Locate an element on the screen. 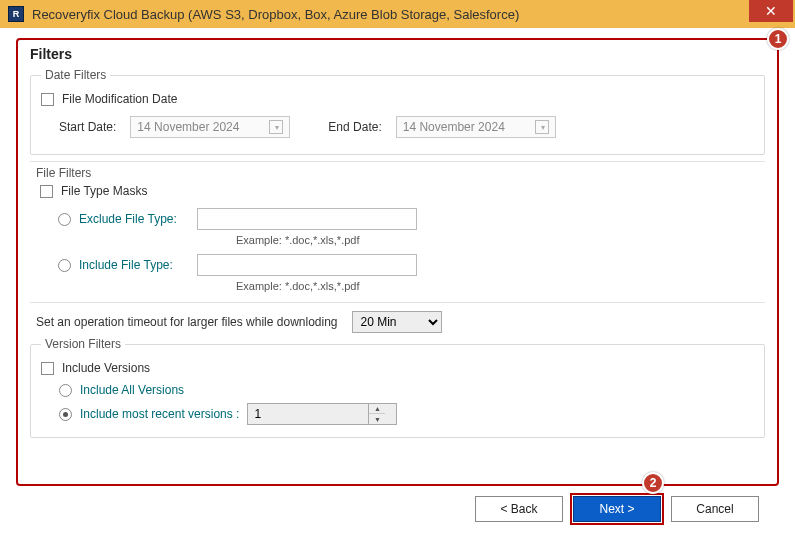  start-date-label: Start Date: is located at coordinates (88, 127).